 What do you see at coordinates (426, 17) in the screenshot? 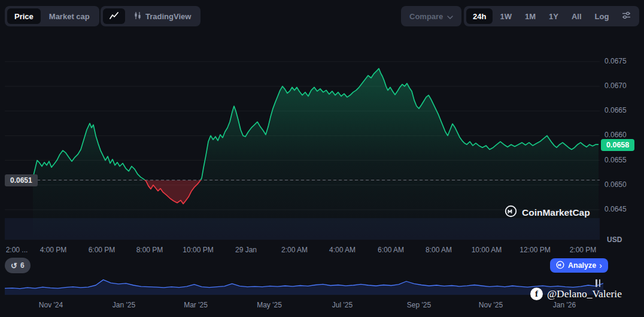
I see `compare-label: Compare` at bounding box center [426, 17].